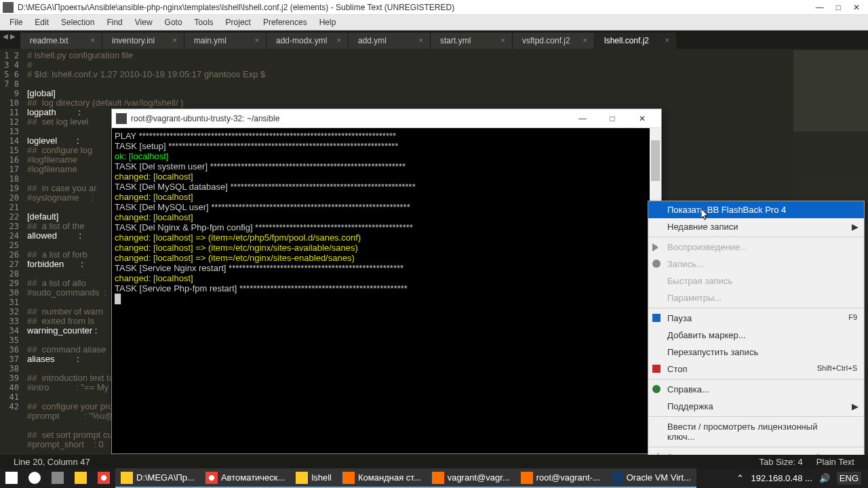 This screenshot has height=488, width=868. I want to click on terminal-minimize: —, so click(583, 119).